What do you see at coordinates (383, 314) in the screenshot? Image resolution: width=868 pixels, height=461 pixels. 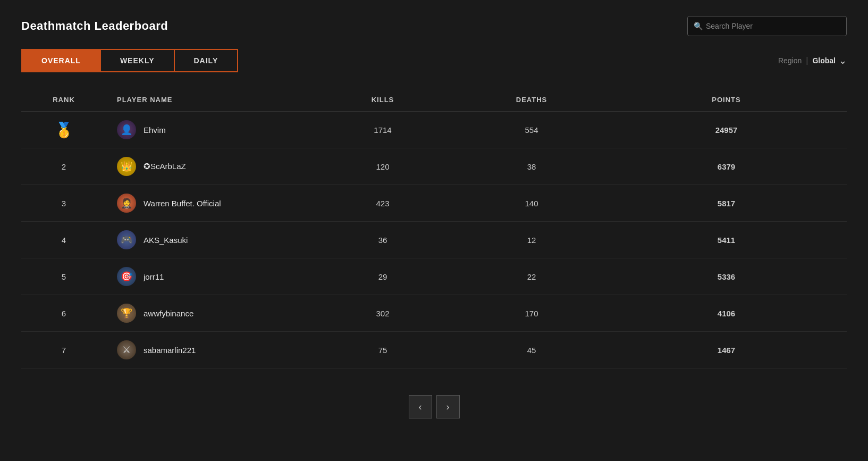 I see `cell-kills: 302` at bounding box center [383, 314].